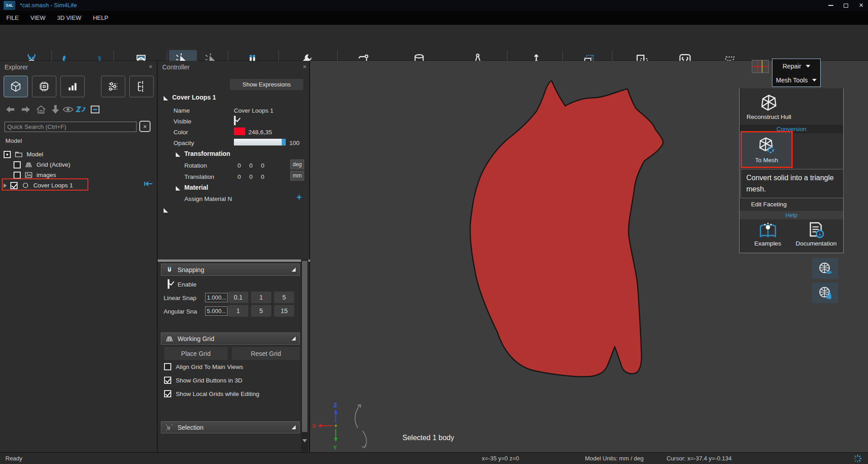 This screenshot has width=868, height=464. Describe the element at coordinates (230, 269) in the screenshot. I see `snapping-section-header: Snapping` at that location.